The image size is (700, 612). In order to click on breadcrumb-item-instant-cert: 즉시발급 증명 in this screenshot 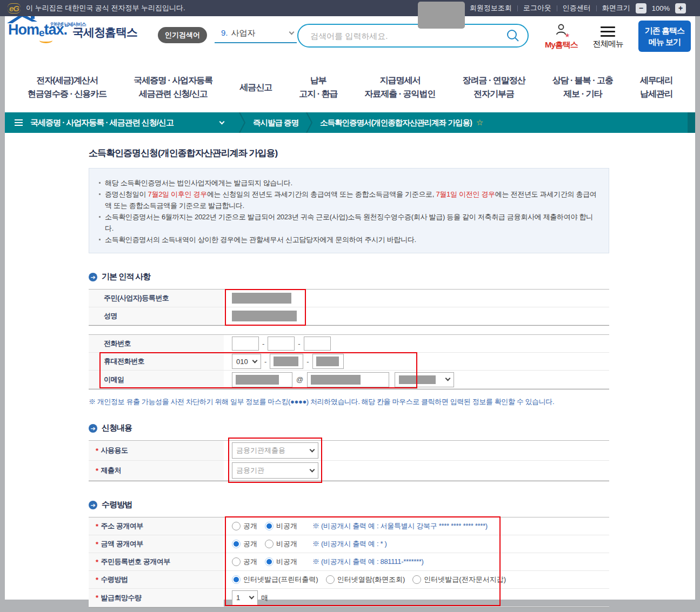, I will do `click(276, 123)`.